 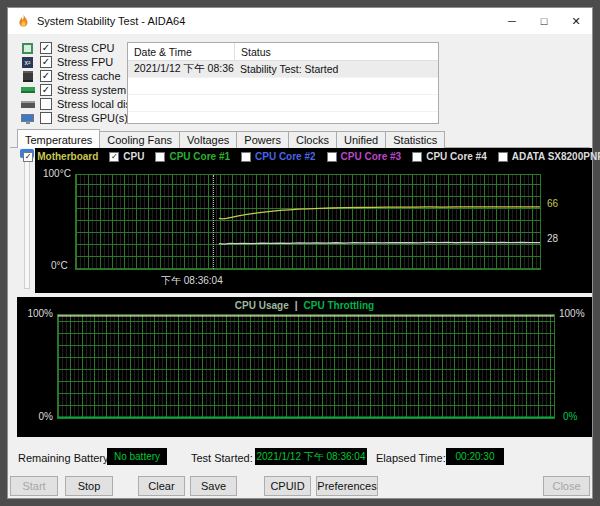 I want to click on test-start-time-label: 下午 08:36:04, so click(x=192, y=281).